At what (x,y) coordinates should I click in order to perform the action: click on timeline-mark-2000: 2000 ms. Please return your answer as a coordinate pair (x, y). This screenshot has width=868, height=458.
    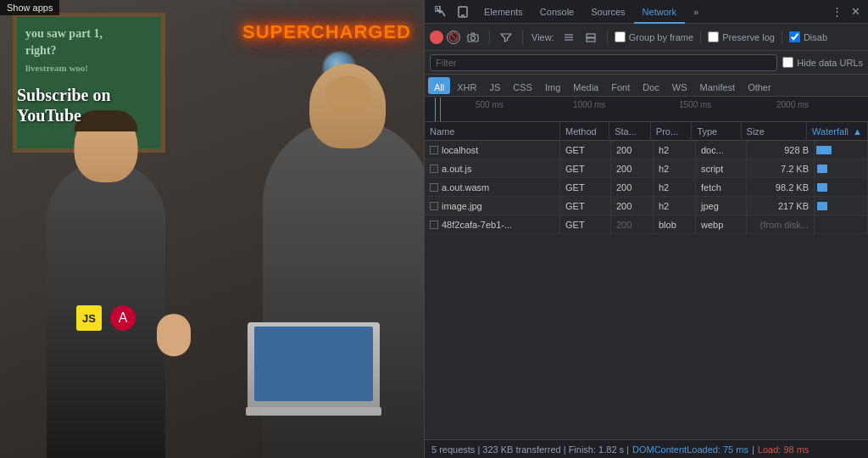
    Looking at the image, I should click on (793, 105).